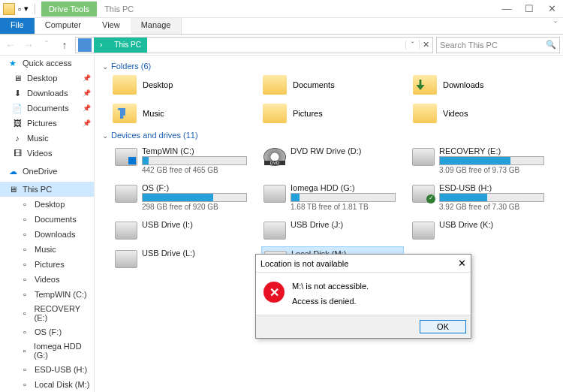 This screenshot has width=563, height=392. Describe the element at coordinates (128, 45) in the screenshot. I see `breadcrumb-this-pc: This PC` at that location.